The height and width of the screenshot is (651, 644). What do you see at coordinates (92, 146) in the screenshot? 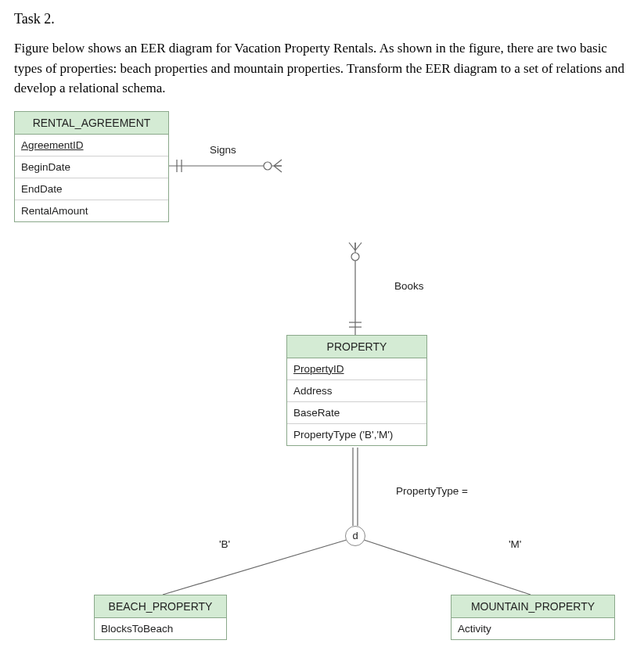
I see `rental-agreement-pk: AgreementID` at bounding box center [92, 146].